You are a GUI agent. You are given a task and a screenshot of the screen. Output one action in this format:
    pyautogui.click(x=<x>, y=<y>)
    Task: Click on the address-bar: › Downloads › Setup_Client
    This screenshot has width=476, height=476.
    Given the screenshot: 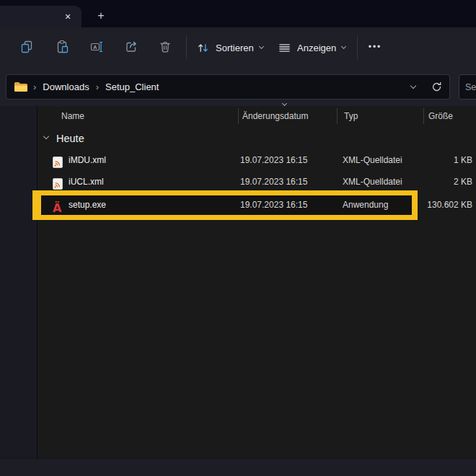 What is the action you would take?
    pyautogui.click(x=228, y=87)
    